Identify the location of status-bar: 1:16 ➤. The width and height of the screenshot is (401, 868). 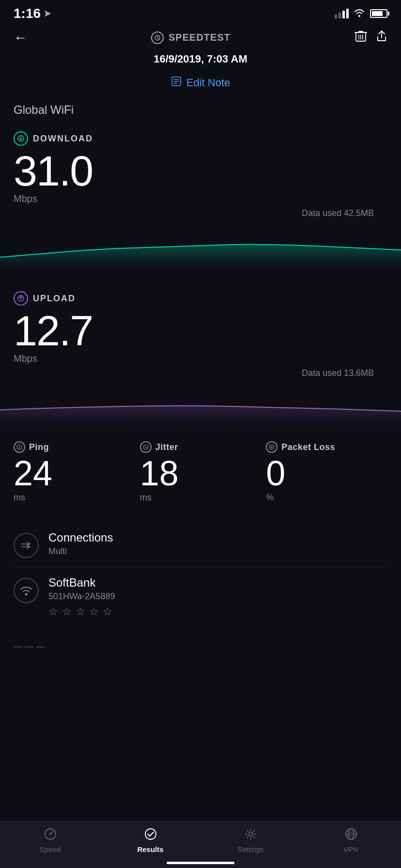
(200, 12).